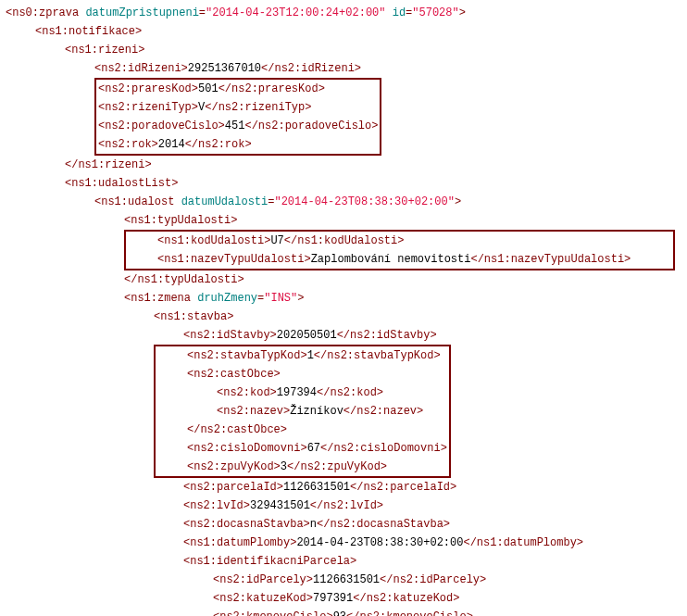 The image size is (687, 616). Describe the element at coordinates (238, 107) in the screenshot. I see `xml-line: <ns2:rizeniTyp>V</ns2:rizeniTyp>` at that location.